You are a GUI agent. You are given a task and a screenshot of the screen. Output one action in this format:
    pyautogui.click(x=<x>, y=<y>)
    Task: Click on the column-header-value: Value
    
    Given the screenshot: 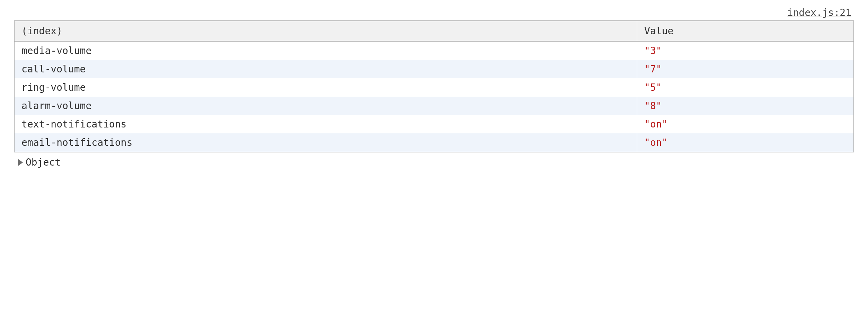 What is the action you would take?
    pyautogui.click(x=745, y=31)
    